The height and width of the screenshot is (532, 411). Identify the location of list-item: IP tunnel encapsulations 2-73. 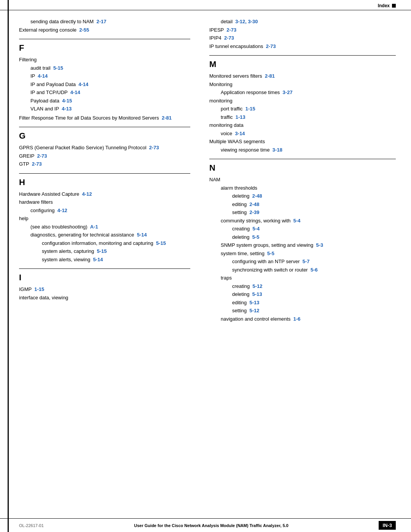
(303, 46).